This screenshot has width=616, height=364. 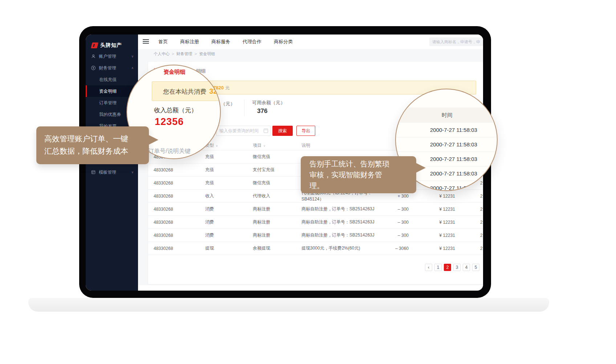 What do you see at coordinates (176, 110) in the screenshot?
I see `magnified-income-label: 收入总额（元）` at bounding box center [176, 110].